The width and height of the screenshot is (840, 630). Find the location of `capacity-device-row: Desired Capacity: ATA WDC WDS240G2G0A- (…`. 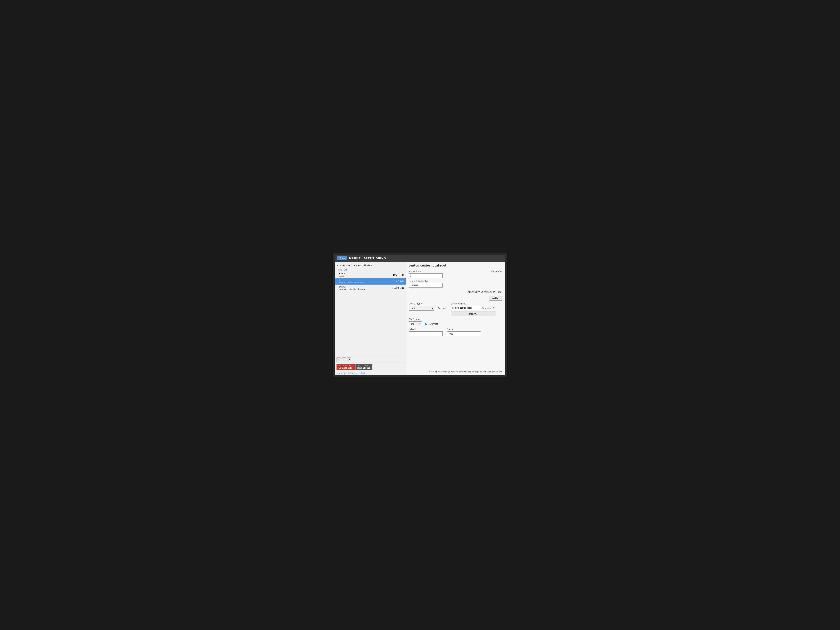

capacity-device-row: Desired Capacity: ATA WDC WDS240G2G0A- (… is located at coordinates (456, 286).